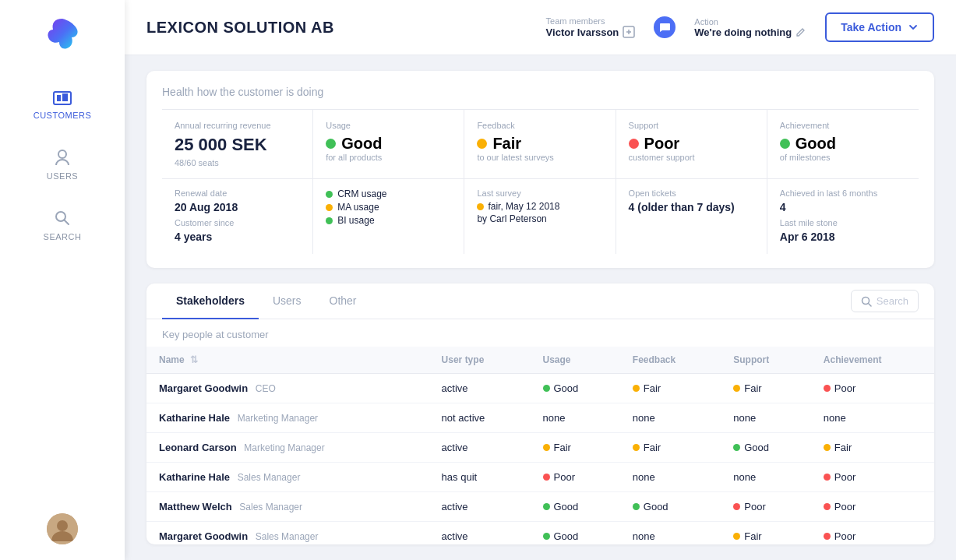 This screenshot has height=560, width=956. Describe the element at coordinates (893, 301) in the screenshot. I see `search-label: Search` at that location.